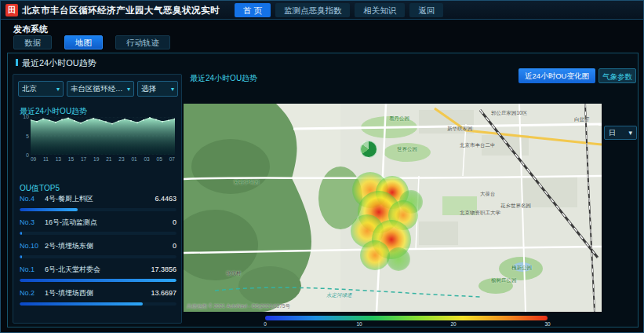  Describe the element at coordinates (98, 229) in the screenshot. I see `top5-item: No.316号-流动监测点0` at that location.